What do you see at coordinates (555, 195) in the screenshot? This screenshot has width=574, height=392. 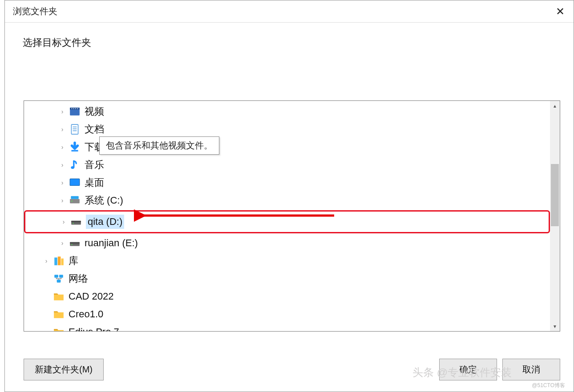 I see `scrollbar-thumb` at bounding box center [555, 195].